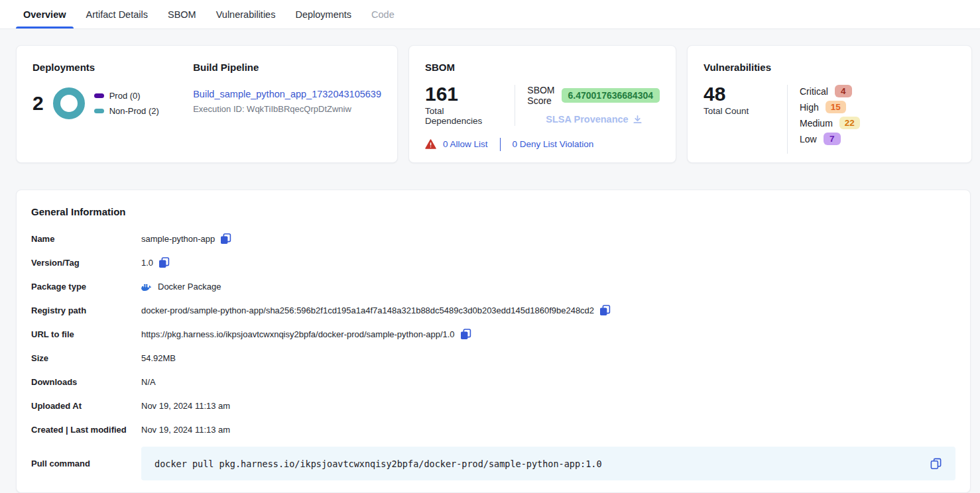 This screenshot has width=980, height=493. I want to click on uploaded-at-label: Uploaded At, so click(86, 406).